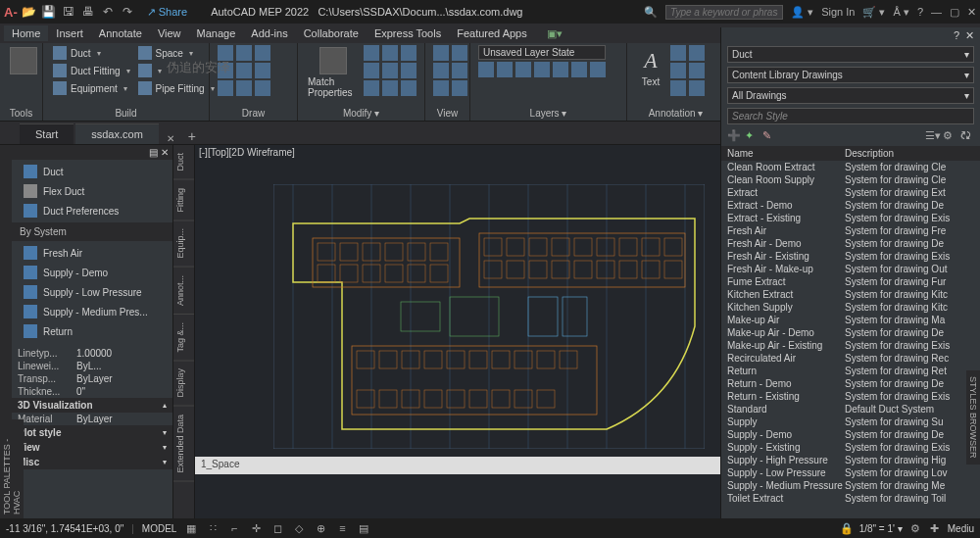 The image size is (980, 538). I want to click on plot-icon: 🖶, so click(88, 12).